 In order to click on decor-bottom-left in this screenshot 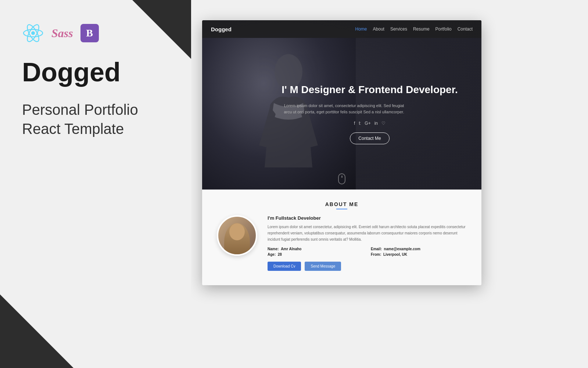, I will do `click(37, 331)`.